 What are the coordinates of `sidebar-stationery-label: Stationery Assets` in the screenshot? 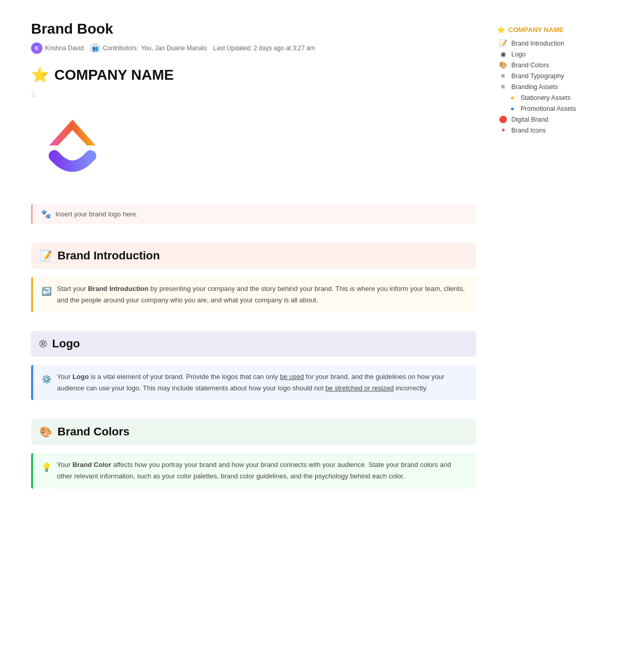 It's located at (545, 98).